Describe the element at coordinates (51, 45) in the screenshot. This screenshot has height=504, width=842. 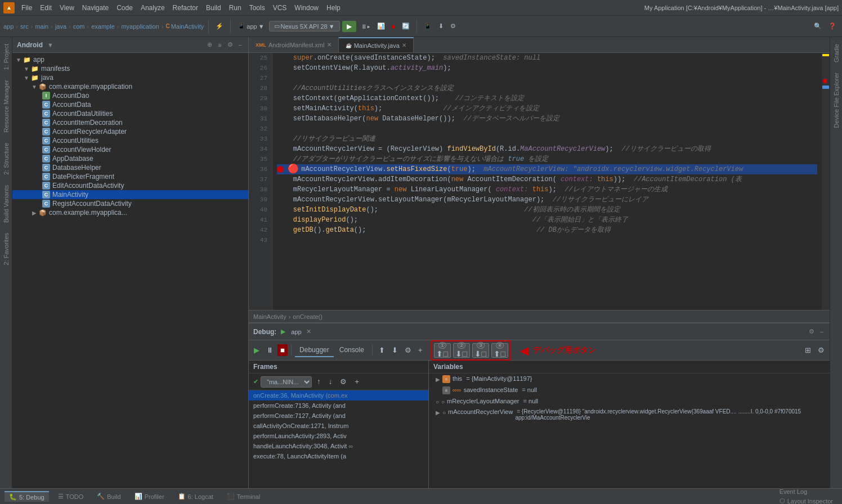
I see `project-panel-dropdown: ▼` at that location.